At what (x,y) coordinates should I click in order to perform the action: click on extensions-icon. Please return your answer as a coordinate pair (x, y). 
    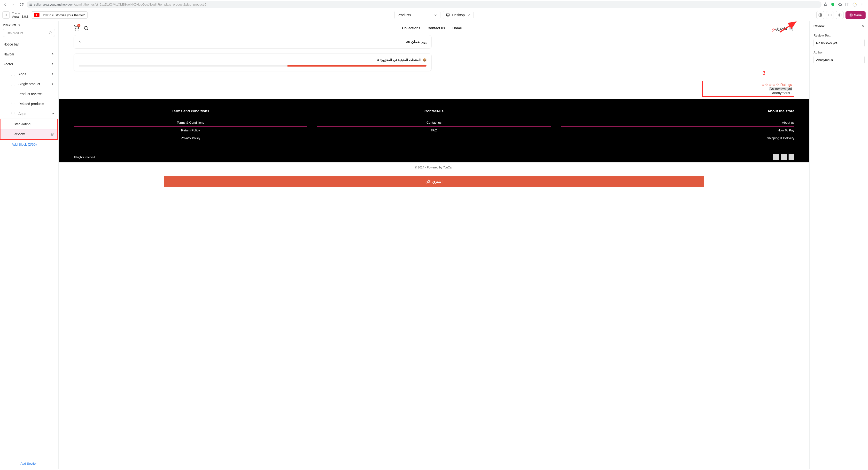
    Looking at the image, I should click on (840, 5).